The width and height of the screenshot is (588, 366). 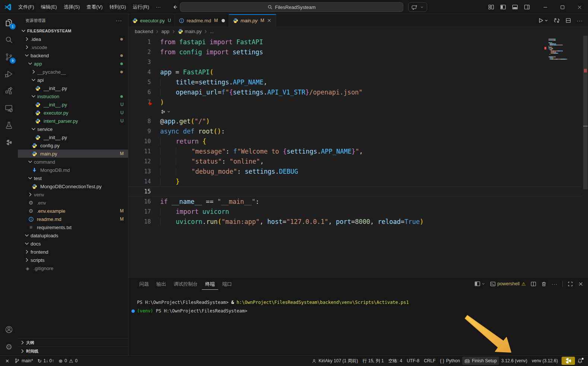 What do you see at coordinates (358, 222) in the screenshot?
I see `code-line-18: 18 uvicorn.run("main:app", host="127.0.0…` at bounding box center [358, 222].